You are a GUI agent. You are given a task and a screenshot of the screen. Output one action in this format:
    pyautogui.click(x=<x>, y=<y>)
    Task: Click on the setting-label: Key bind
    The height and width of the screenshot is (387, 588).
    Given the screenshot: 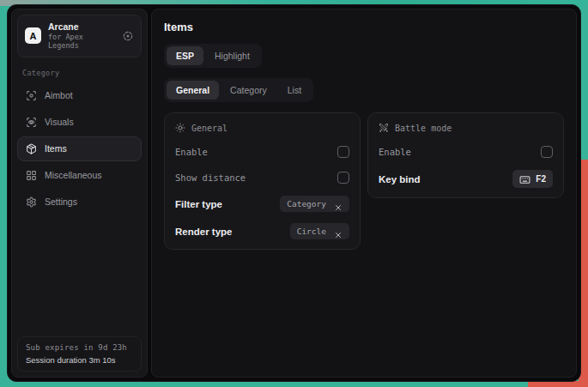 What is the action you would take?
    pyautogui.click(x=400, y=179)
    